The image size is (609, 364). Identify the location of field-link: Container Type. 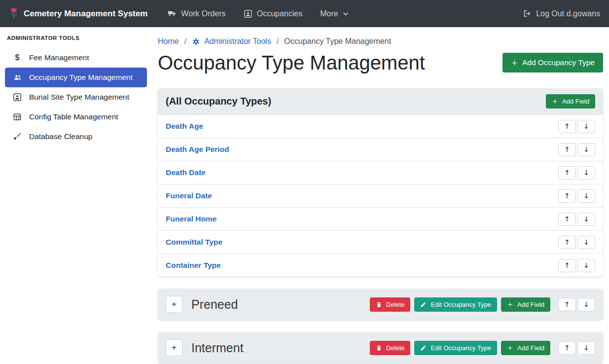
(193, 265).